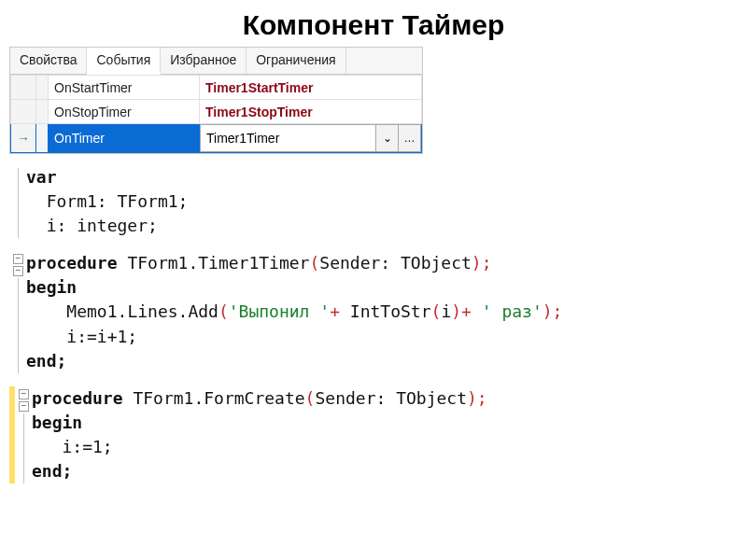 This screenshot has width=747, height=560. Describe the element at coordinates (446, 312) in the screenshot. I see `identifier: i` at that location.